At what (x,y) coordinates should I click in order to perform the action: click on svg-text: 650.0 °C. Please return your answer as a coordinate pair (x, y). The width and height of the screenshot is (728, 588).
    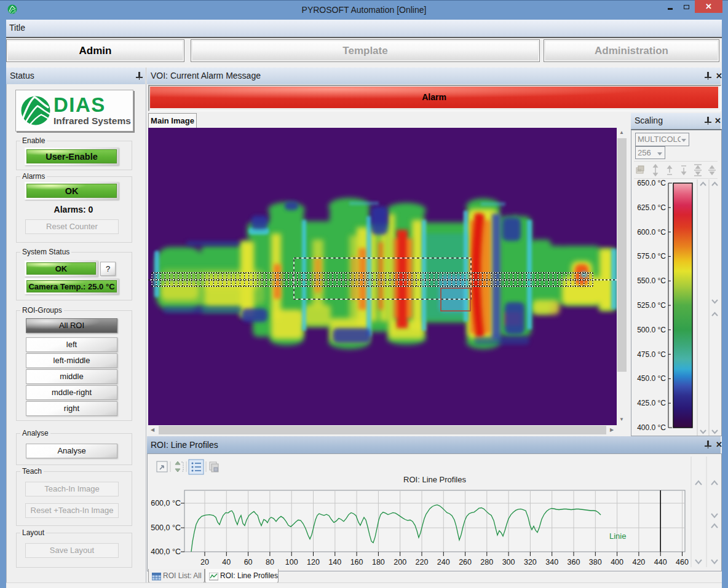
    Looking at the image, I should click on (652, 183).